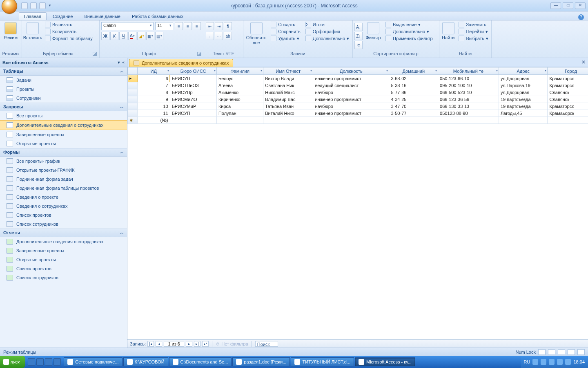  Describe the element at coordinates (542, 352) in the screenshot. I see `datasheet-view-button` at that location.